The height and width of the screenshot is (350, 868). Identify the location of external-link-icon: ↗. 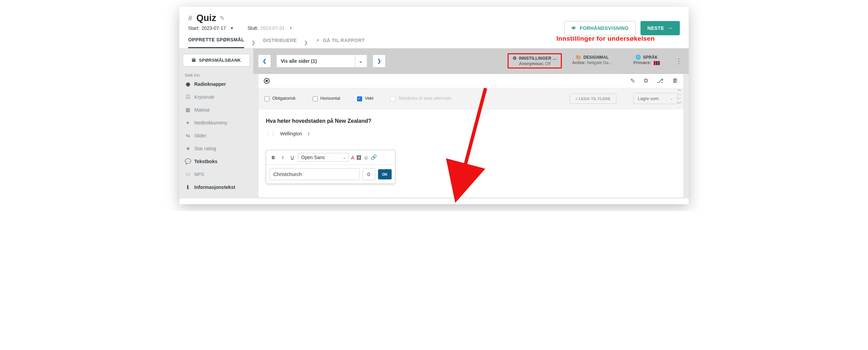
(317, 41).